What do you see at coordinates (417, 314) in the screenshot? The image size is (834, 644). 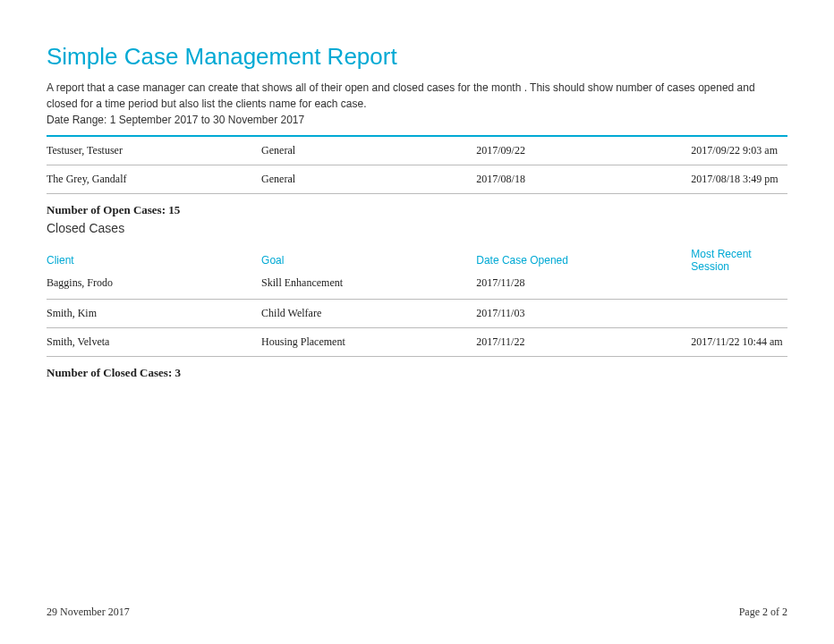 I see `table-row: Smith, Kim Child Welfare 2017/11/03` at bounding box center [417, 314].